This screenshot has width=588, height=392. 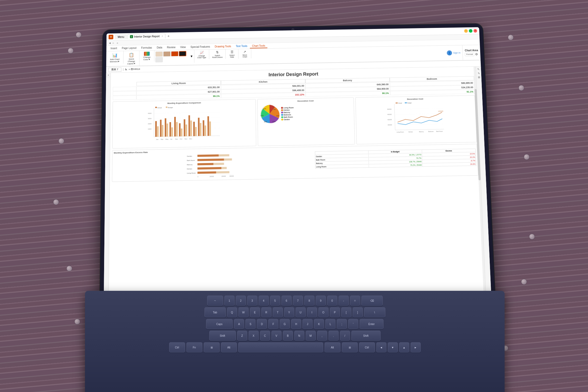 I want to click on key-a: A, so click(x=239, y=324).